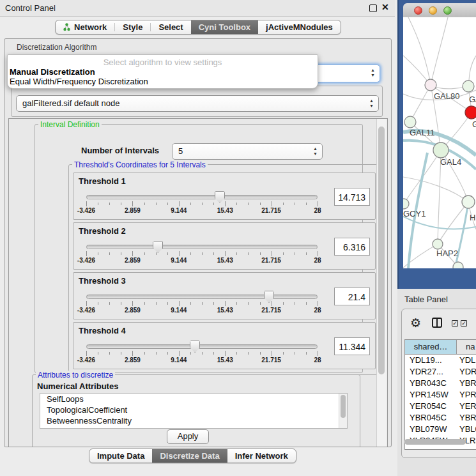  I want to click on close-icon: ✕, so click(385, 7).